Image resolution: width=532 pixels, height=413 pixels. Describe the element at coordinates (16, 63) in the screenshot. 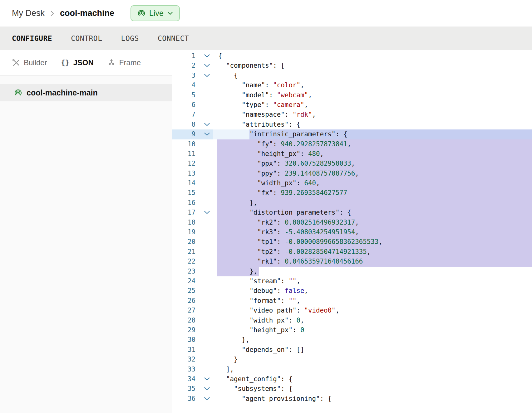

I see `tools-icon` at that location.